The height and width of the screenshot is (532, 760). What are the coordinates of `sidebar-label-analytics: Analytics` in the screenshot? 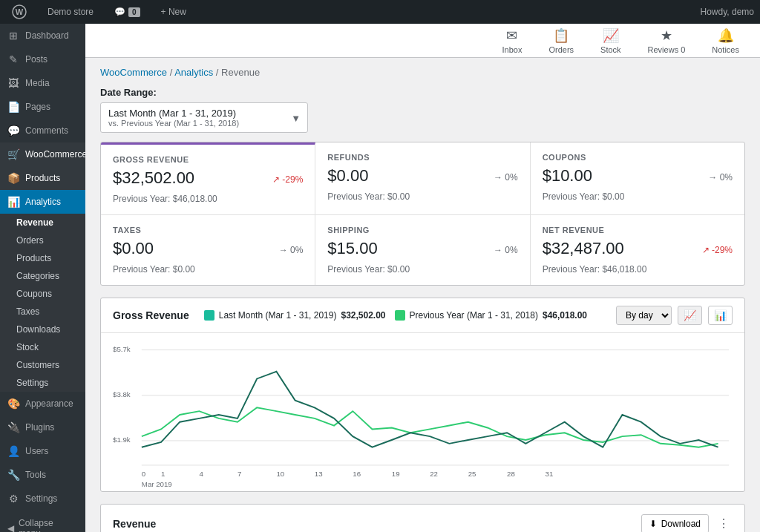 It's located at (43, 202).